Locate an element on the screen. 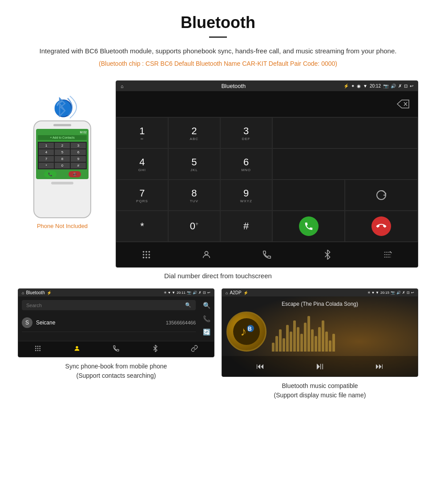 This screenshot has width=436, height=504. backspace-cell is located at coordinates (355, 104).